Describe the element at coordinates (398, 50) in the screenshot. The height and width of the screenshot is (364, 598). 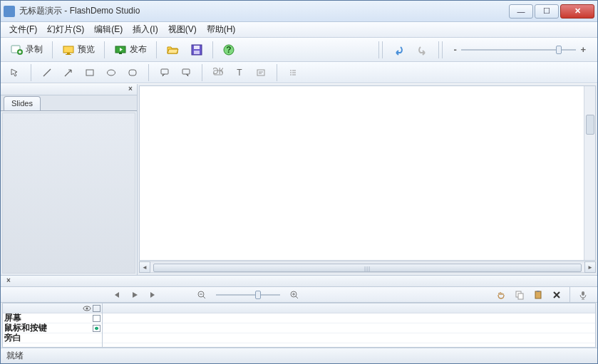
I see `undo-icon` at that location.